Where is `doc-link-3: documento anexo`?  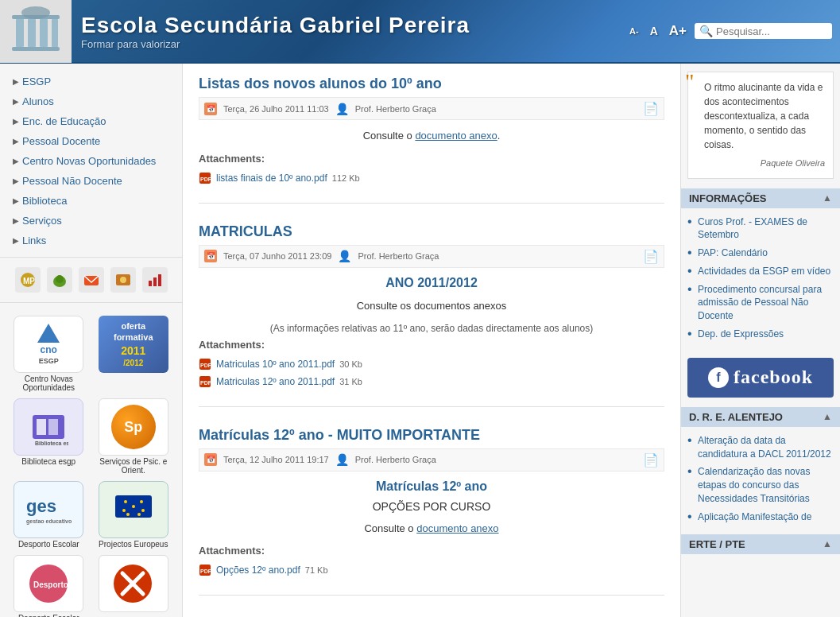 doc-link-3: documento anexo is located at coordinates (458, 528).